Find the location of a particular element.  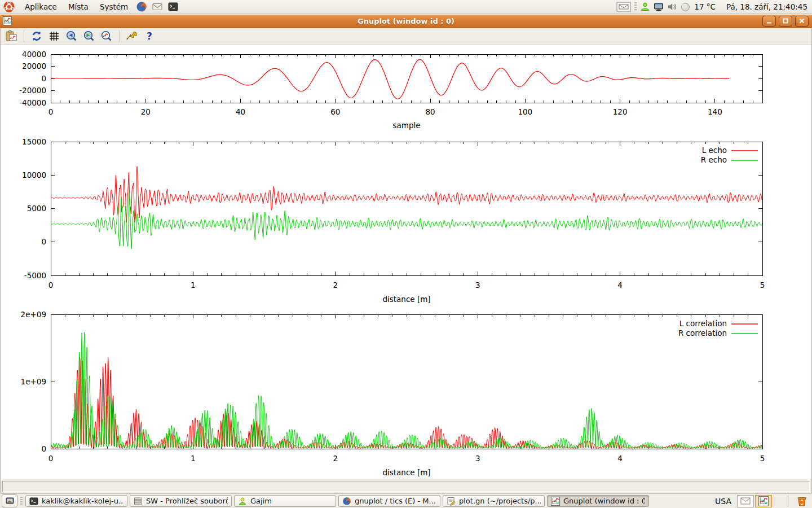

temperature-label: 17 °C is located at coordinates (705, 7).